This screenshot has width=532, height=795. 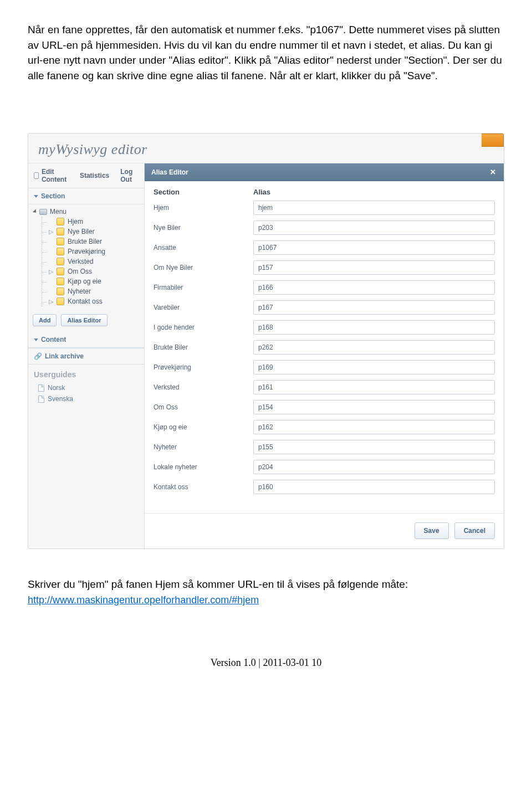 I want to click on example-url-link: http://www.maskinagentur.opelforhandler.…, so click(x=143, y=600).